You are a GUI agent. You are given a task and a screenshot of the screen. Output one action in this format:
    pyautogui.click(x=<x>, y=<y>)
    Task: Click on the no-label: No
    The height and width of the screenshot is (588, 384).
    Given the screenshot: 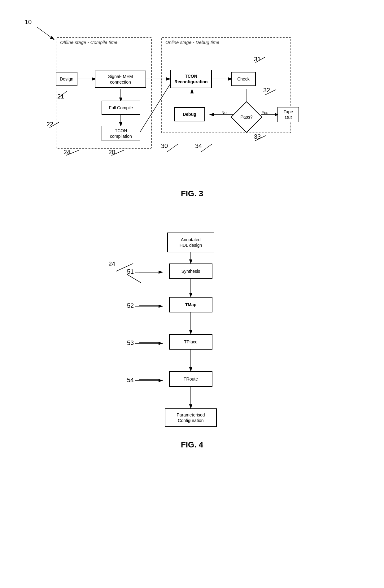 What is the action you would take?
    pyautogui.click(x=224, y=113)
    